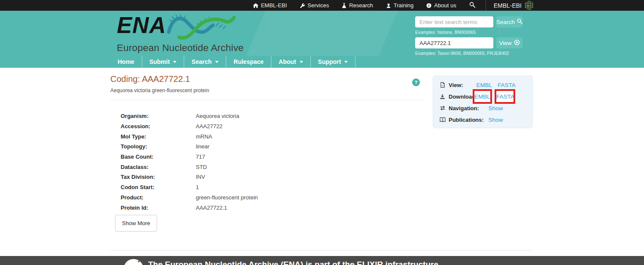  Describe the element at coordinates (136, 223) in the screenshot. I see `show-more-button: Show More` at that location.